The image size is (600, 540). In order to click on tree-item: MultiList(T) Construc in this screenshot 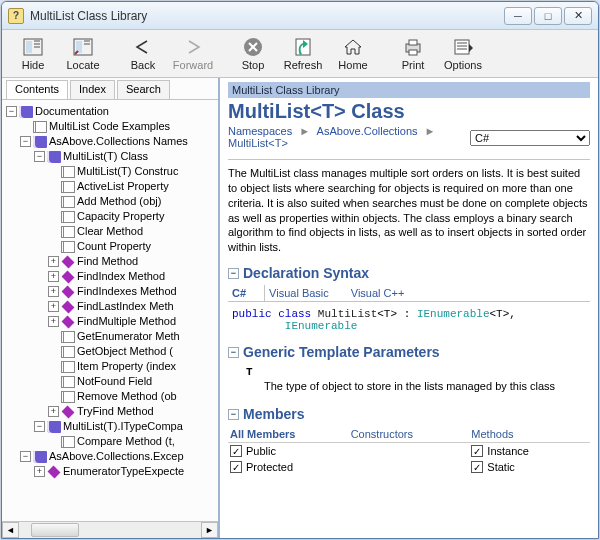, I will do `click(113, 172)`.